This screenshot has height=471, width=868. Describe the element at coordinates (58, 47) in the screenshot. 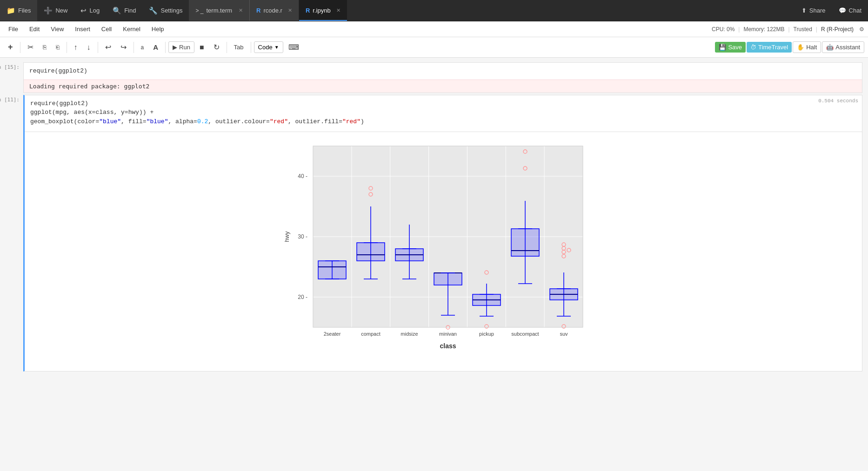

I see `paste-button: ⎗` at that location.